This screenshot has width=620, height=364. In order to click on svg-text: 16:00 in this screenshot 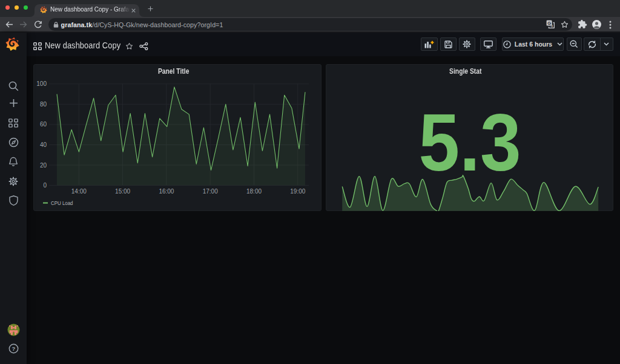, I will do `click(166, 191)`.